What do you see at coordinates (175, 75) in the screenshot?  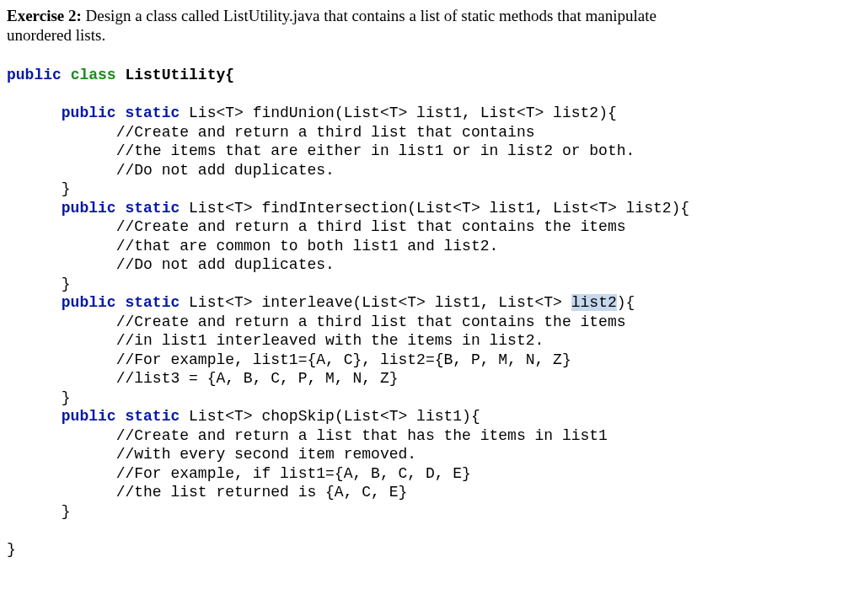 I see `class-name: ListUtility{` at bounding box center [175, 75].